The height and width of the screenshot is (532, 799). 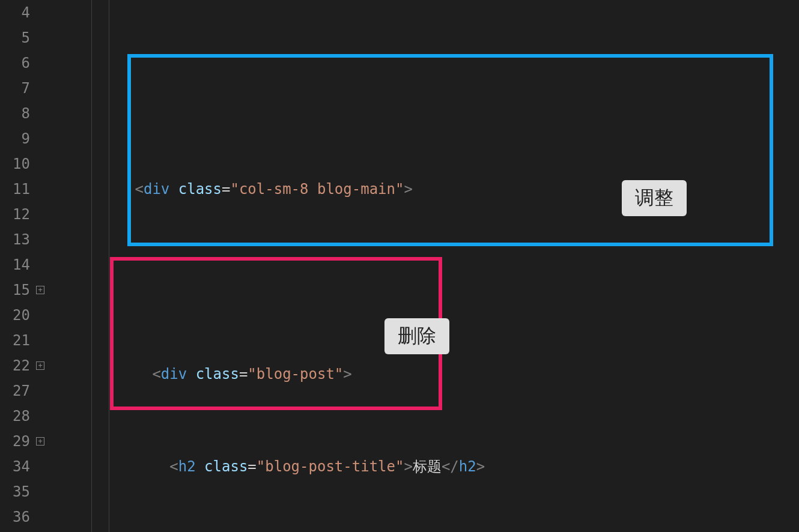 I want to click on line-number: 4, so click(x=24, y=13).